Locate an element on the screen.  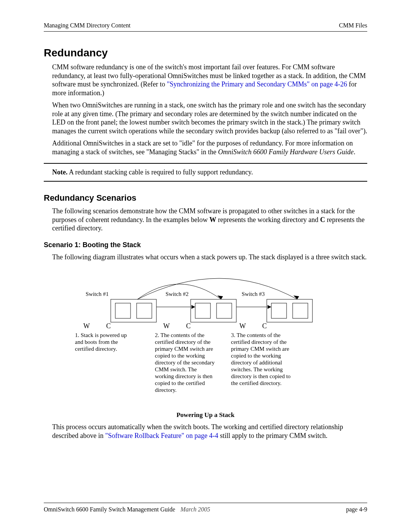
link-sync-cmms: "Synchronizing the Primary and Secondary… is located at coordinates (257, 84).